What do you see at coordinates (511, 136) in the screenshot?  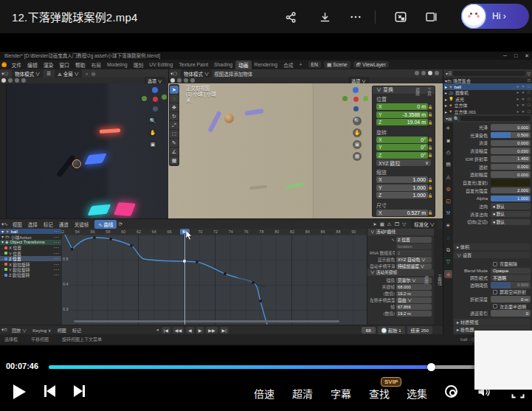 I see `prop-field-光泽染色: 0.500` at bounding box center [511, 136].